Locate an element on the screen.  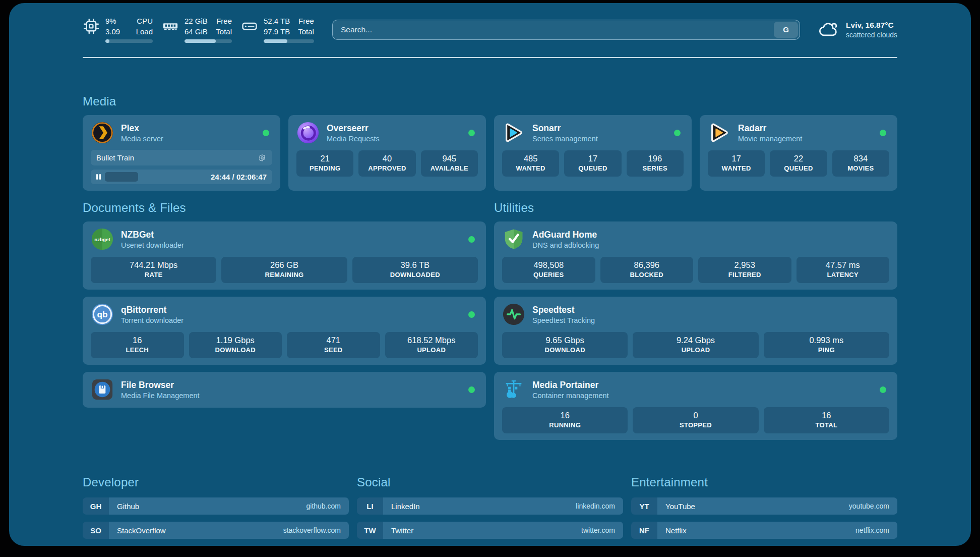
stat-pending: 21PENDING is located at coordinates (325, 163).